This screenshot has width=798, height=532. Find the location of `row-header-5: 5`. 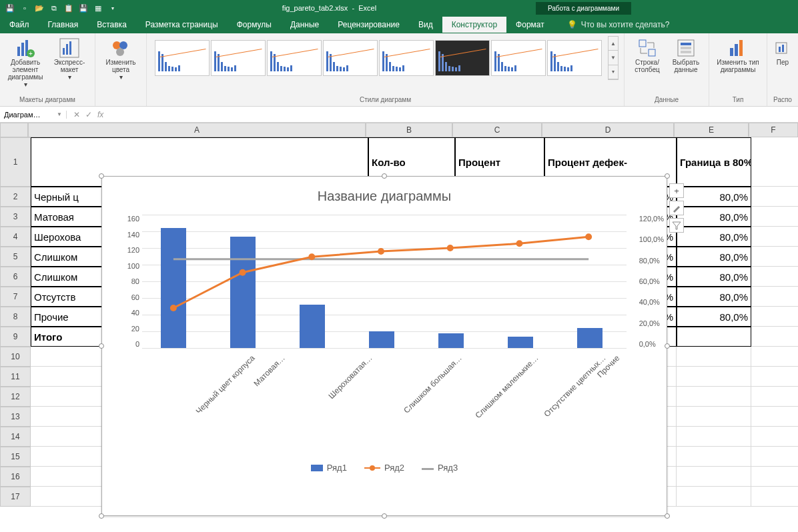

row-header-5: 5 is located at coordinates (15, 257).